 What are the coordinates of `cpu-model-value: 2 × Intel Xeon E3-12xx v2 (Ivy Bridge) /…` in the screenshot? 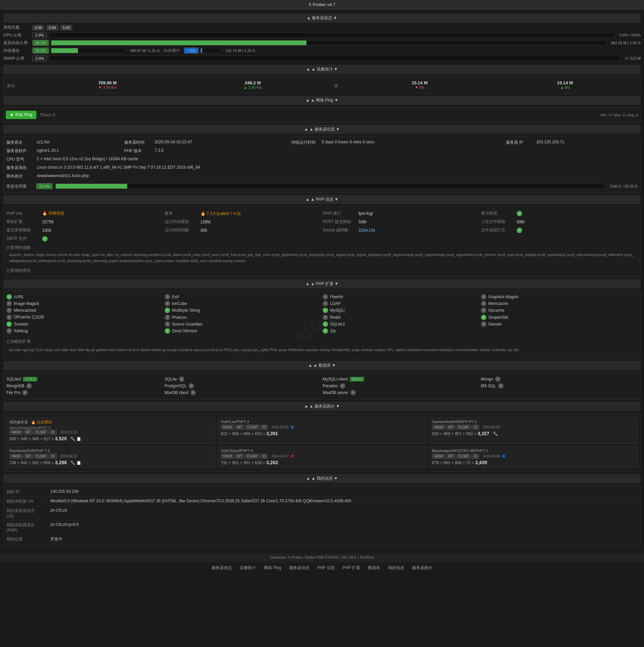 It's located at (337, 159).